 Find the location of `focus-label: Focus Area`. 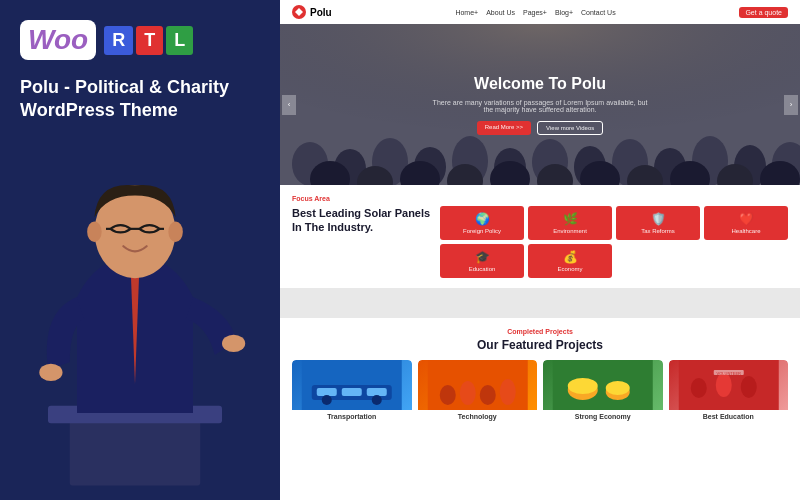

focus-label: Focus Area is located at coordinates (540, 198).